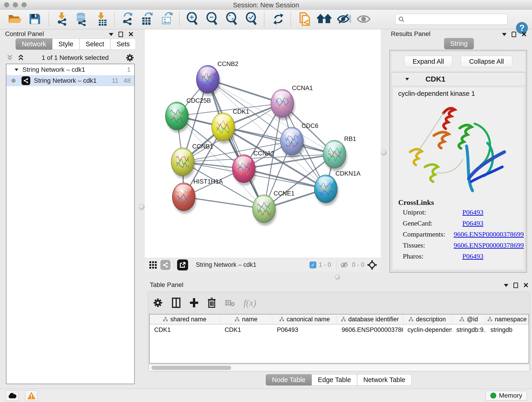  Describe the element at coordinates (274, 208) in the screenshot. I see `network-node-CCNE1: CCNE1` at that location.